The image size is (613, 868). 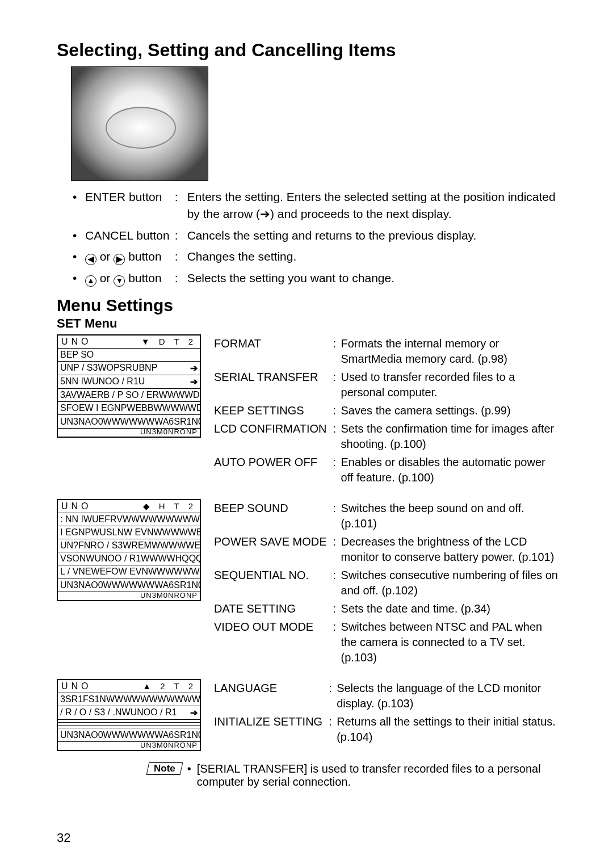 I want to click on menu-row: L / VNEWEFOW EVNWWWWWWROUA, so click(x=130, y=572).